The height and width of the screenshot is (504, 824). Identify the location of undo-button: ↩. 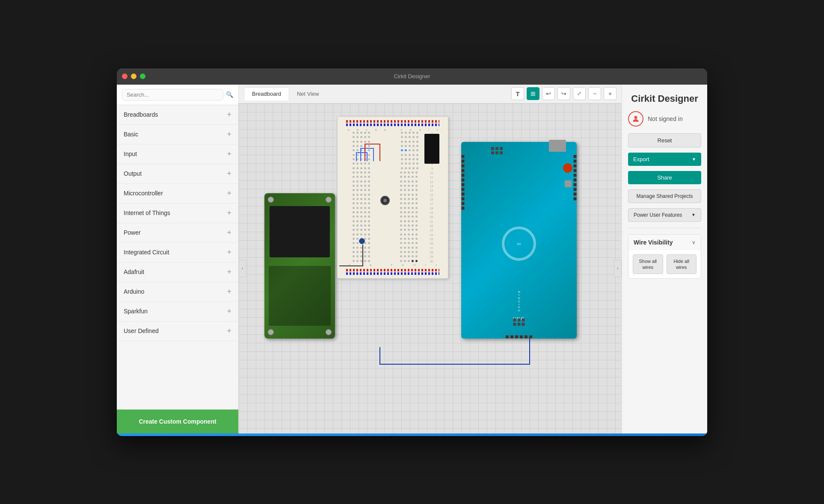
(548, 94).